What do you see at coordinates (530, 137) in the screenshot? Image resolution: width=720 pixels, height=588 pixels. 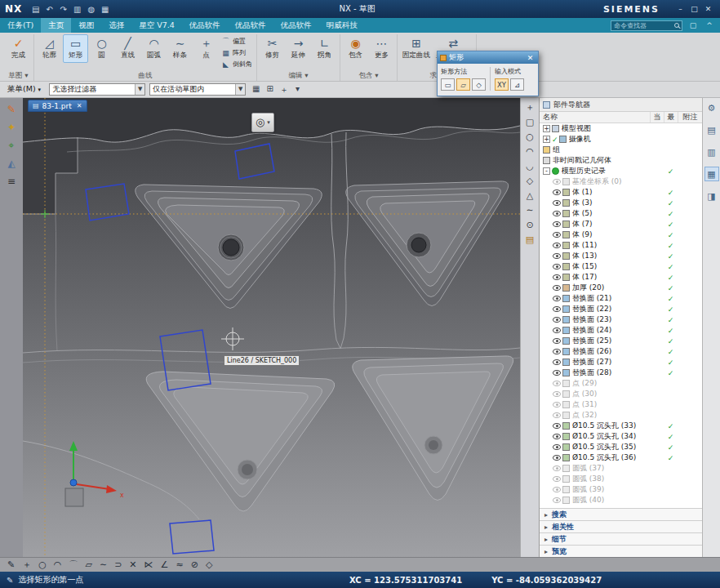 I see `circle-shape-icon: ○` at bounding box center [530, 137].